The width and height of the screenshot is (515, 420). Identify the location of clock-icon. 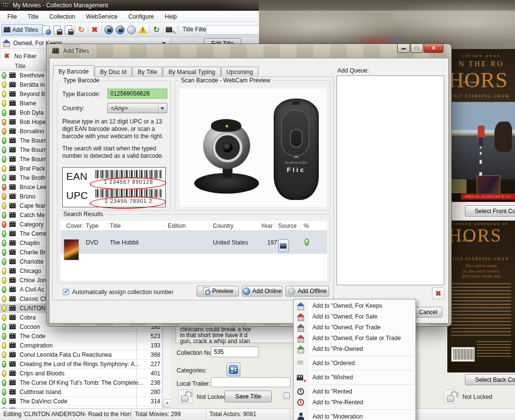
(301, 392).